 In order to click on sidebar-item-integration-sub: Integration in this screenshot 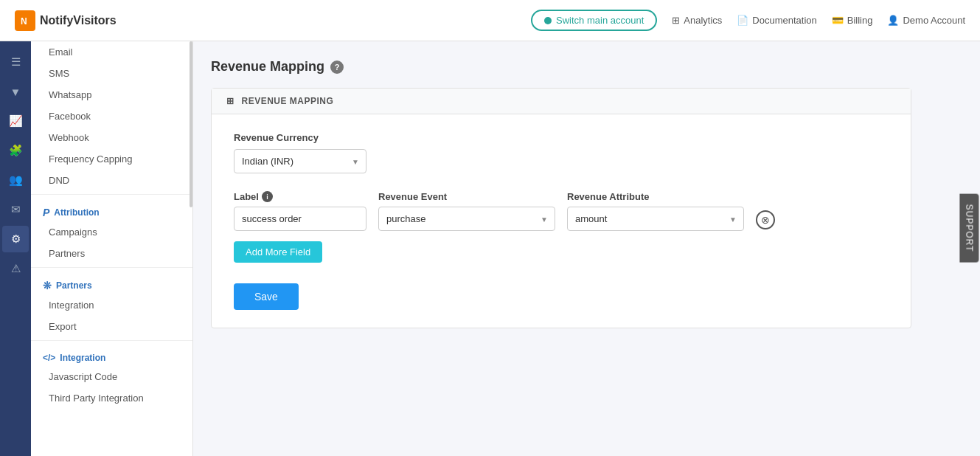, I will do `click(112, 305)`.